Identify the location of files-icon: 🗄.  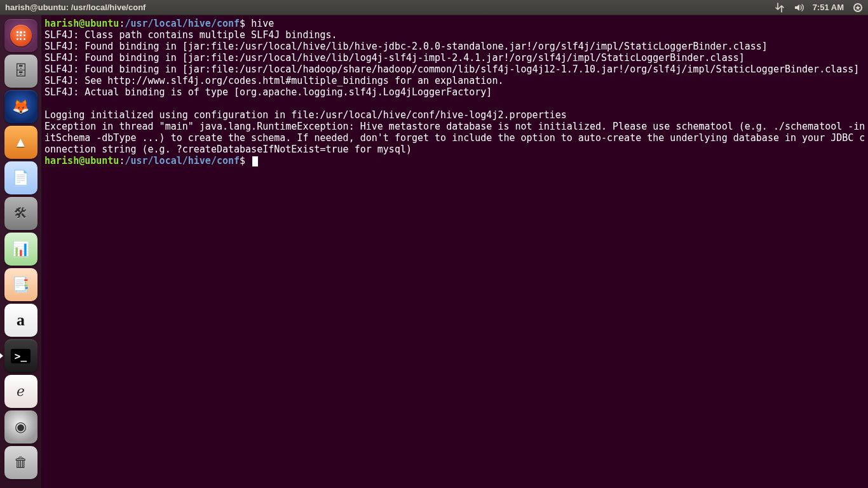
(21, 71).